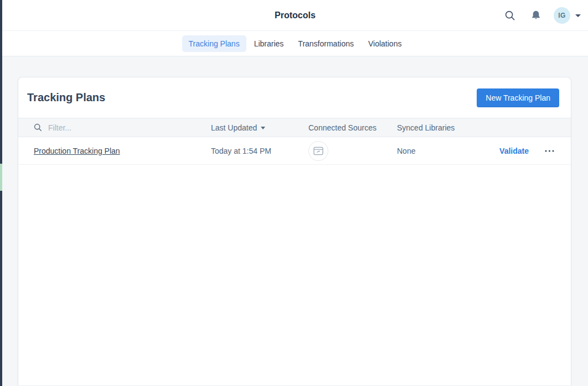  I want to click on top-bar: Protocols IG, so click(295, 15).